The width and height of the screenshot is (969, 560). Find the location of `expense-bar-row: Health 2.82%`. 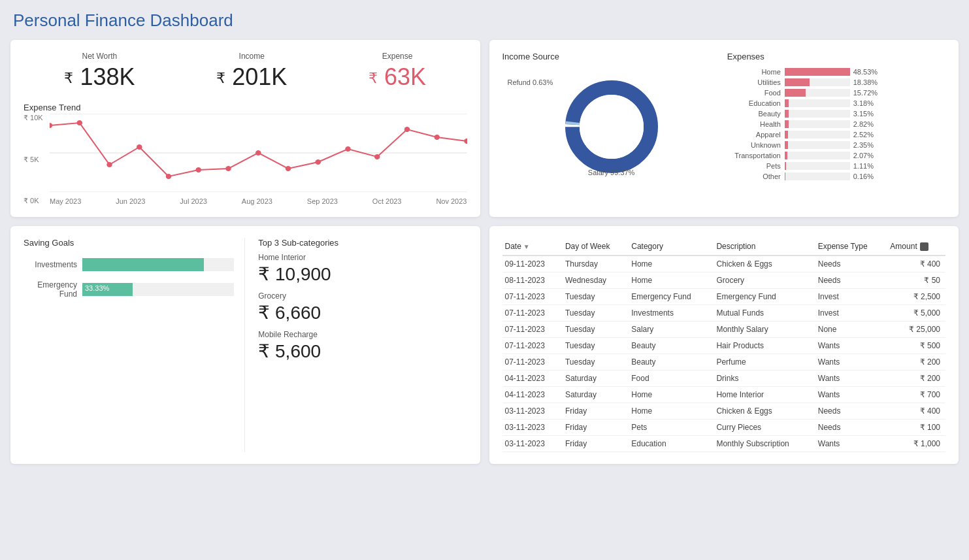

expense-bar-row: Health 2.82% is located at coordinates (836, 124).